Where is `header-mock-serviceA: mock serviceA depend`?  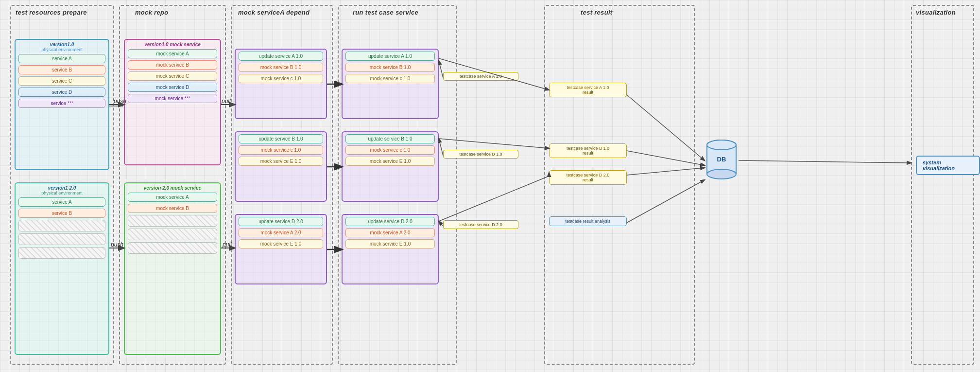 header-mock-serviceA: mock serviceA depend is located at coordinates (274, 13).